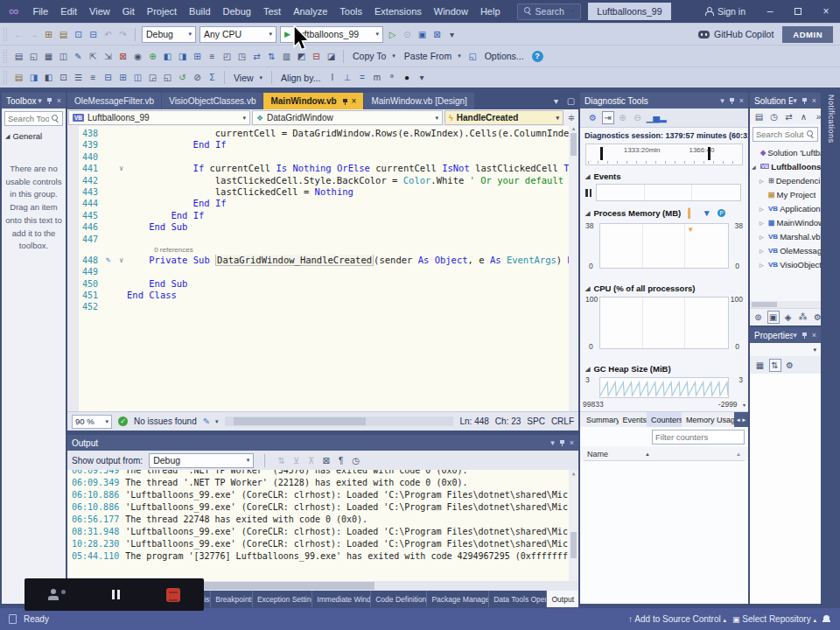 The width and height of the screenshot is (840, 630). I want to click on code-line-441: 441∨If currentCell Is Nothing OrElse cur…, so click(318, 168).